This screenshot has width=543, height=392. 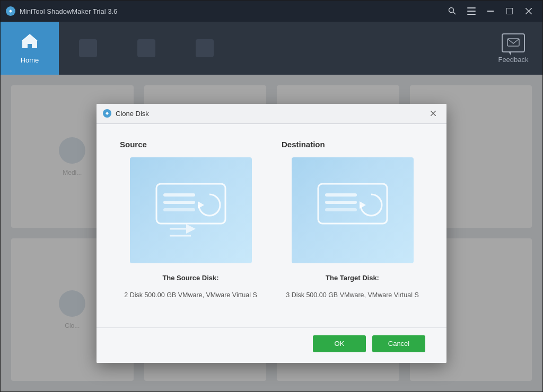 I want to click on nav-restore, so click(x=146, y=48).